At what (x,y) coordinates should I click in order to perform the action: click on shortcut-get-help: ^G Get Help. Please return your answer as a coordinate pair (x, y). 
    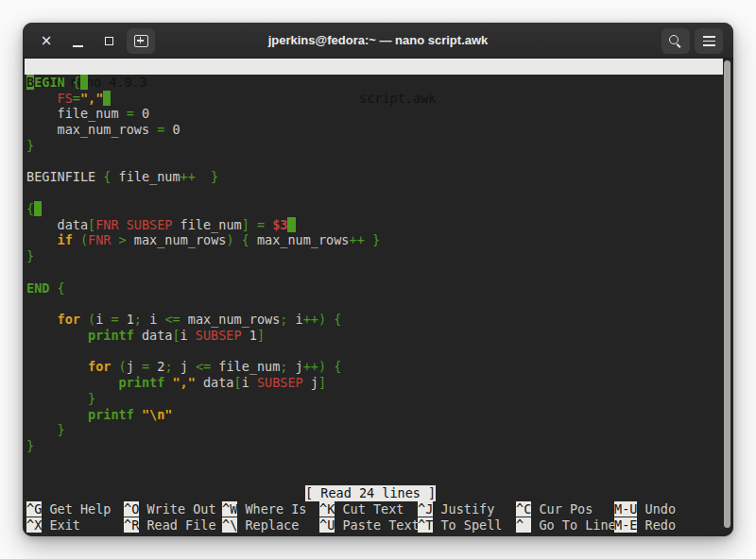
    Looking at the image, I should click on (68, 510).